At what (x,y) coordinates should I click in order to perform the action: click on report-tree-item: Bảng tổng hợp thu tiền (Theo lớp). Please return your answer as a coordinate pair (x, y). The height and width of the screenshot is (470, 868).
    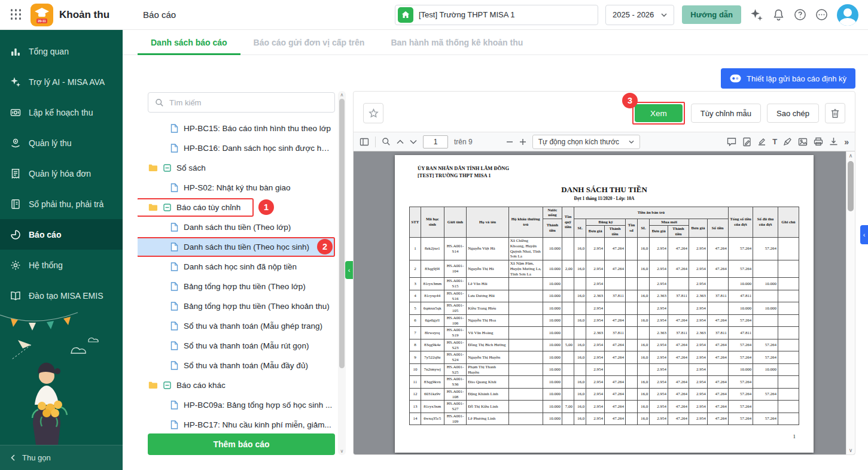
    Looking at the image, I should click on (236, 286).